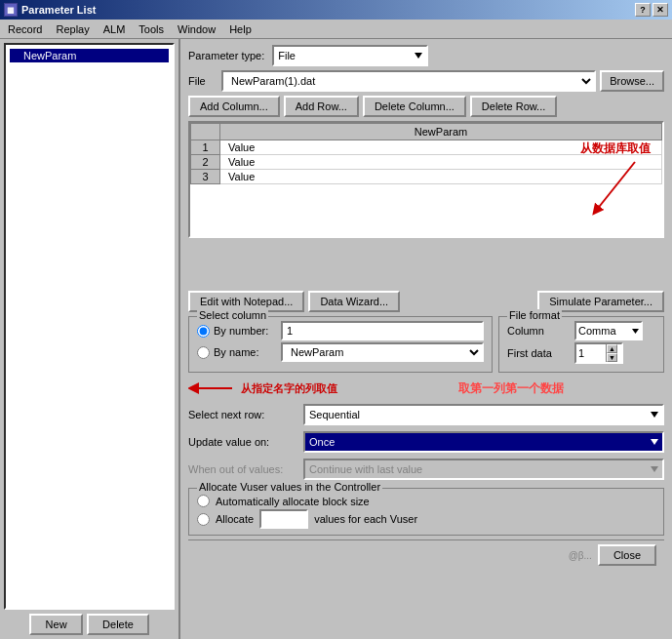  What do you see at coordinates (203, 501) in the screenshot?
I see `auto-allocate-radio` at bounding box center [203, 501].